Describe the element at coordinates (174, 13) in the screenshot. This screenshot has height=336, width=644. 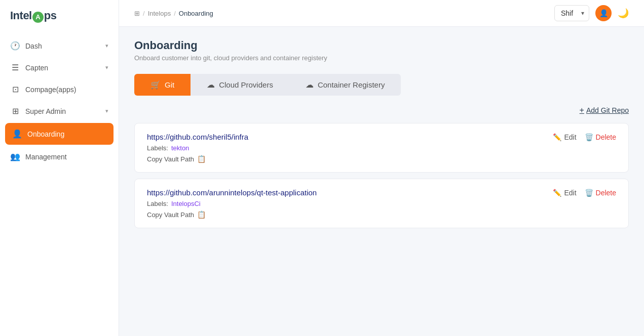
I see `breadcrumb: ⊞ / Intelops / Onboarding` at that location.